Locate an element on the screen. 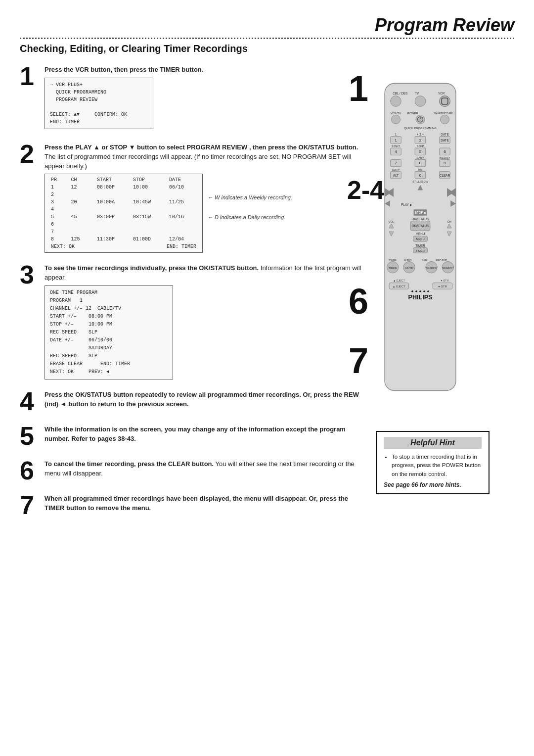 The height and width of the screenshot is (756, 534). eject-label: ▲ EJECT is located at coordinates (400, 281).